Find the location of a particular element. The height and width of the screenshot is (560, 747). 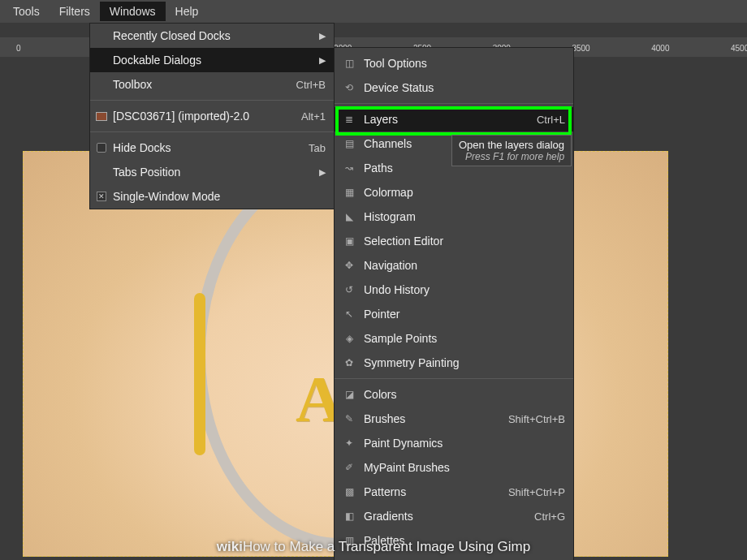

checkbox-icon is located at coordinates (101, 148).